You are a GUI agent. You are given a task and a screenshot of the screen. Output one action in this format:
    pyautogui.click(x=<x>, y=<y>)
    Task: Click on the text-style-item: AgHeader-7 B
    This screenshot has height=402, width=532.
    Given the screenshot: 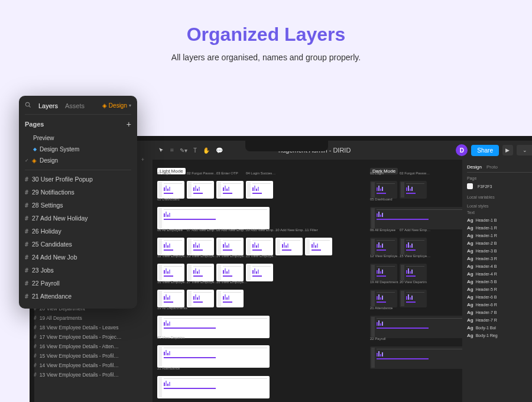 What is the action you would take?
    pyautogui.click(x=499, y=312)
    